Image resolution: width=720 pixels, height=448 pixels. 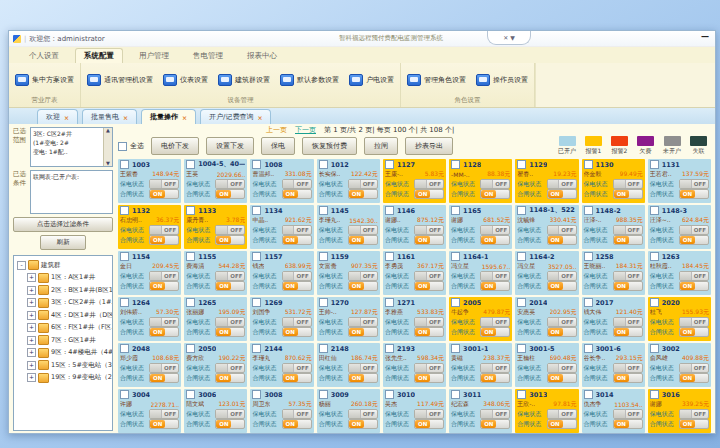 I want to click on tree-item: + 19区：9#变电站（2.., so click(x=70, y=378).